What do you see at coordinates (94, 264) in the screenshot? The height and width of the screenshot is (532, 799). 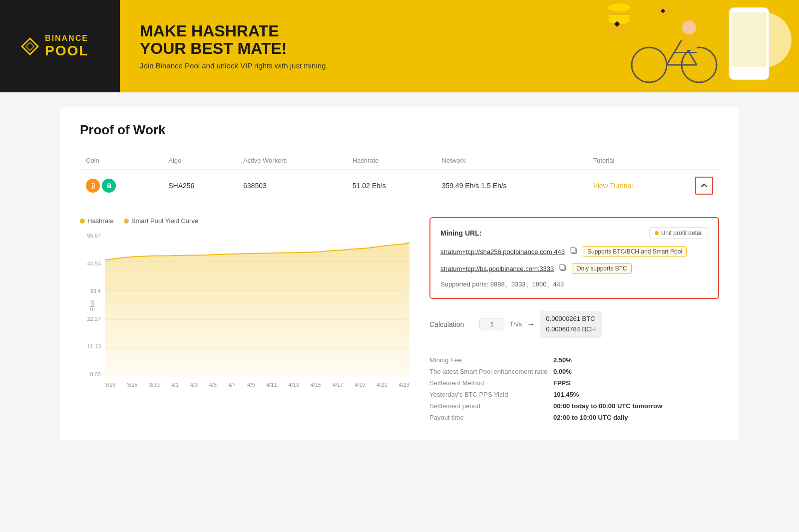 I see `y-label-1: 44.54` at bounding box center [94, 264].